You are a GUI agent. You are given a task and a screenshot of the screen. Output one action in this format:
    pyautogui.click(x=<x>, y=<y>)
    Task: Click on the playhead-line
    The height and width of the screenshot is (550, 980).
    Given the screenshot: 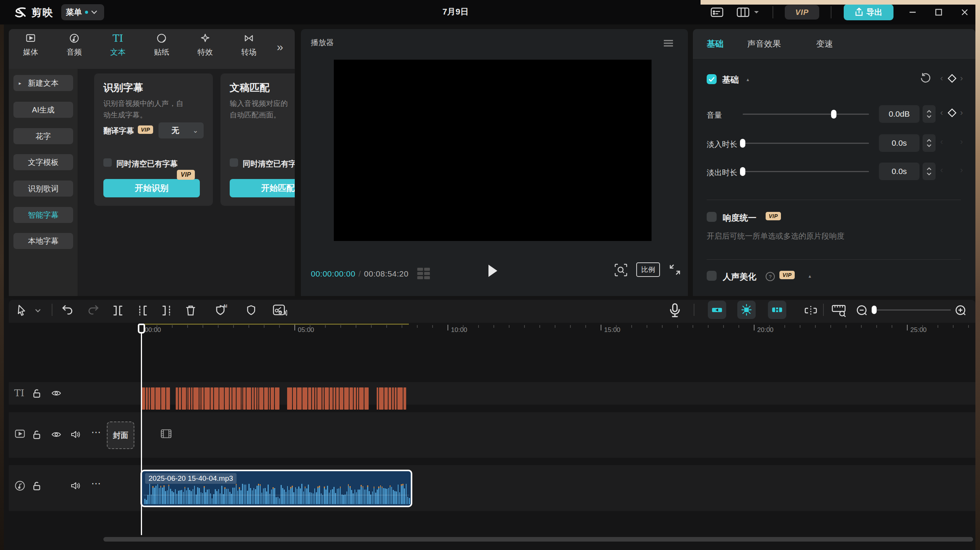 What is the action you would take?
    pyautogui.click(x=142, y=430)
    